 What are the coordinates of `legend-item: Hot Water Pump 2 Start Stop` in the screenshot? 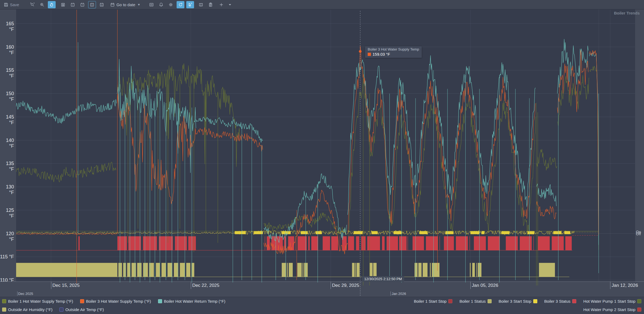 It's located at (612, 310).